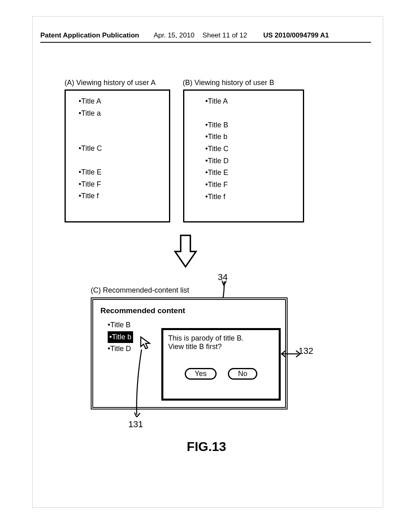 This screenshot has width=413, height=532. I want to click on ref-34: 34, so click(223, 277).